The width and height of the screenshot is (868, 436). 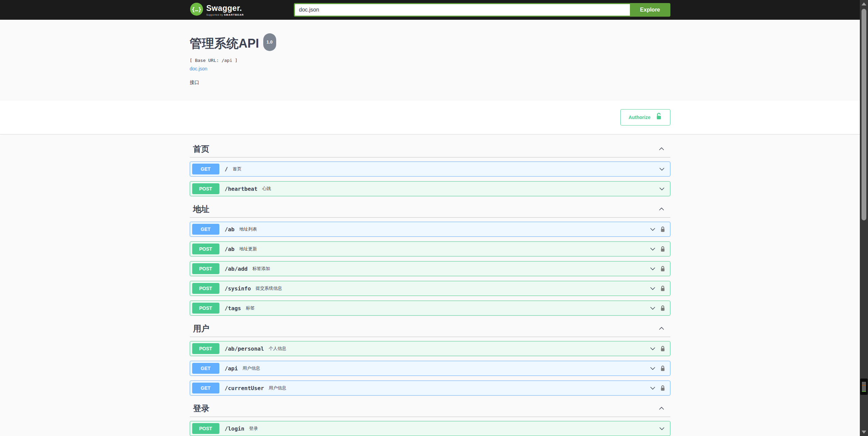 What do you see at coordinates (430, 388) in the screenshot?
I see `operation-row: GET/currentUser用户信息` at bounding box center [430, 388].